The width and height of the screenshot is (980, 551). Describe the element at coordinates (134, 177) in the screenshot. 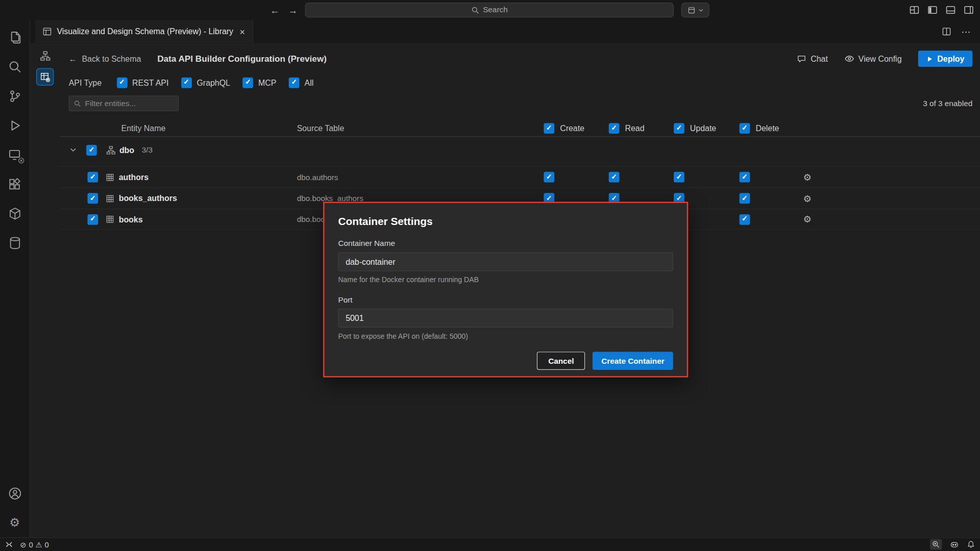

I see `entity-name: authors` at that location.